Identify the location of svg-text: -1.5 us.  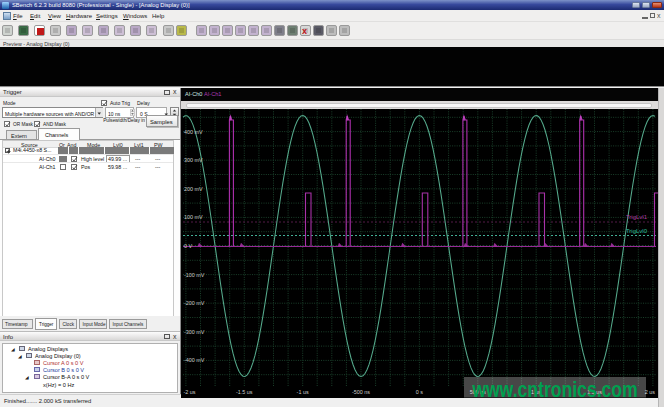
(244, 392).